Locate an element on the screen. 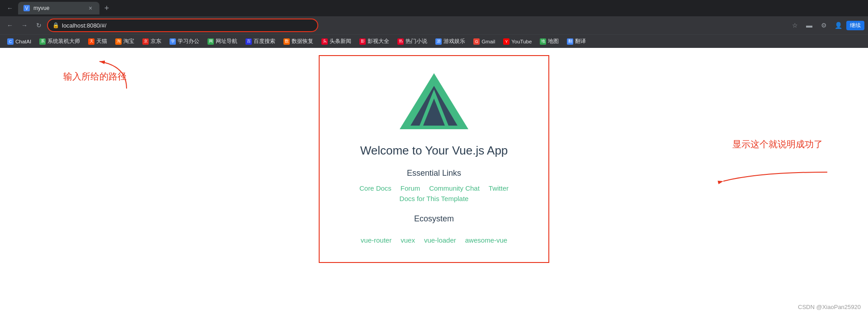 The height and width of the screenshot is (314, 868). refresh-btn: ↻ is located at coordinates (39, 25).